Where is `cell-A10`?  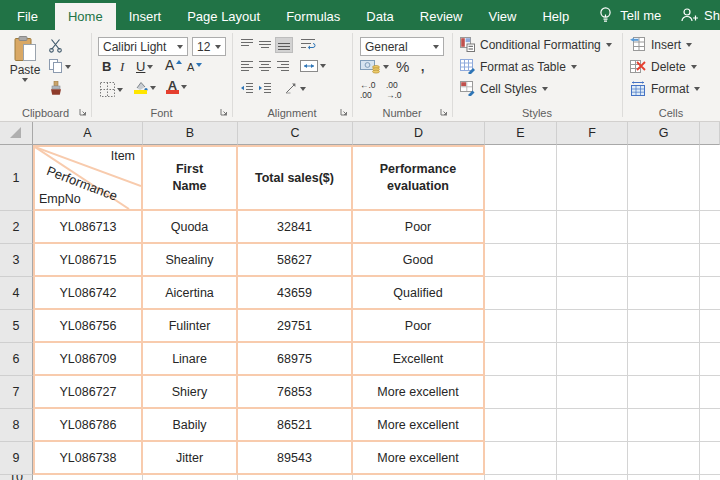
cell-A10 is located at coordinates (88, 478).